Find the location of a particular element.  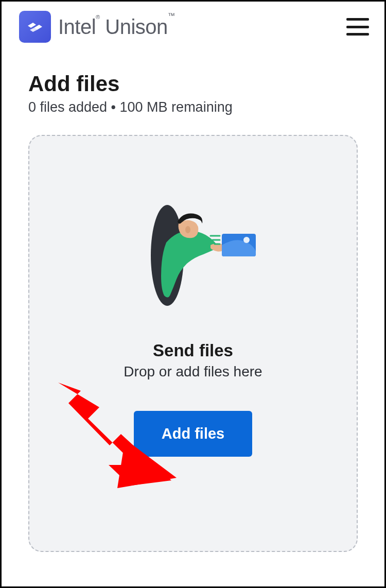

app-header: Intel® Unison™ is located at coordinates (193, 27).